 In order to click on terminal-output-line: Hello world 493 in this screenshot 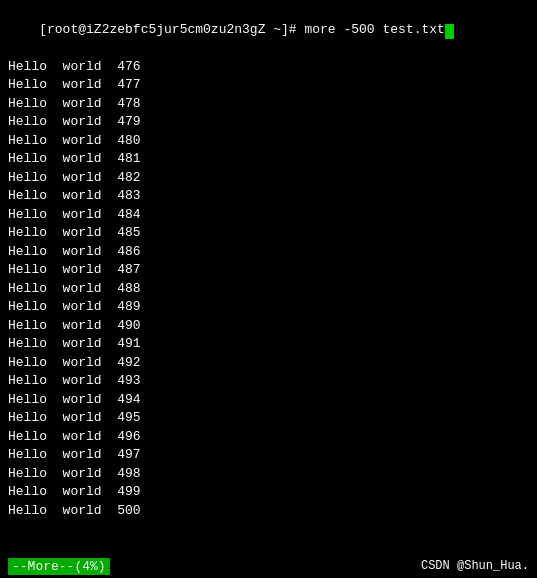, I will do `click(268, 382)`.